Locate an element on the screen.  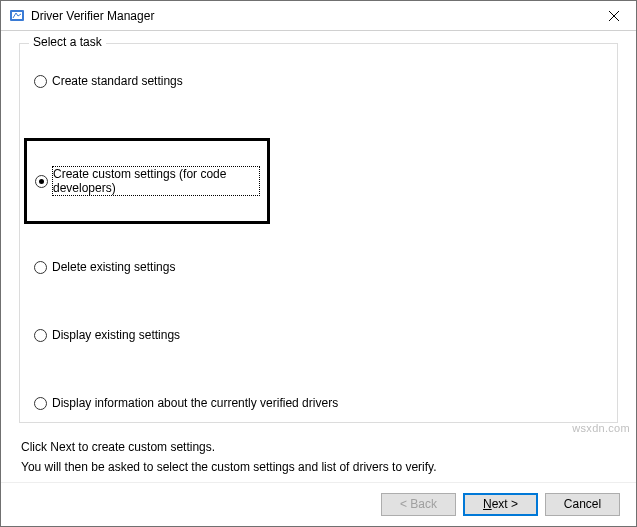
next-button: Next > is located at coordinates (500, 504).